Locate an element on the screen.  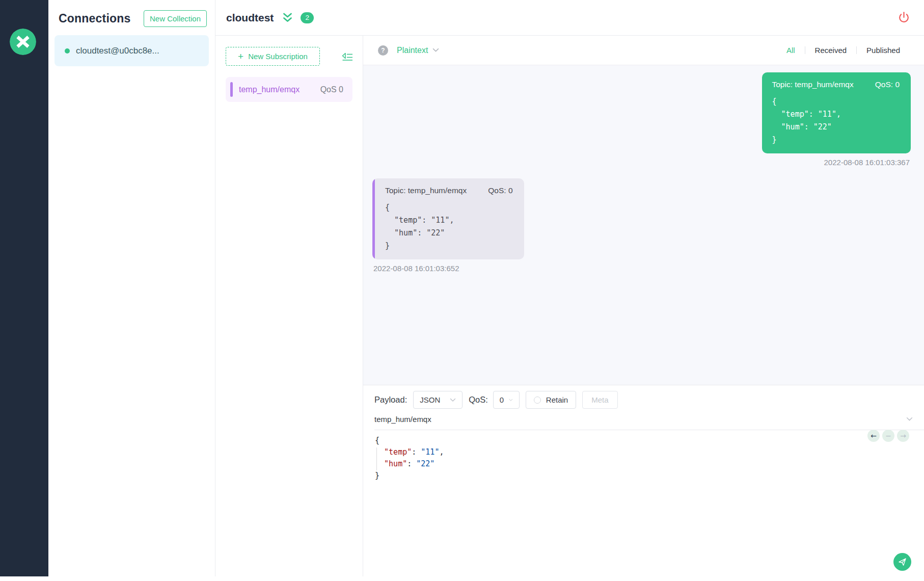
new-subscription-button: + New Subscription is located at coordinates (273, 56).